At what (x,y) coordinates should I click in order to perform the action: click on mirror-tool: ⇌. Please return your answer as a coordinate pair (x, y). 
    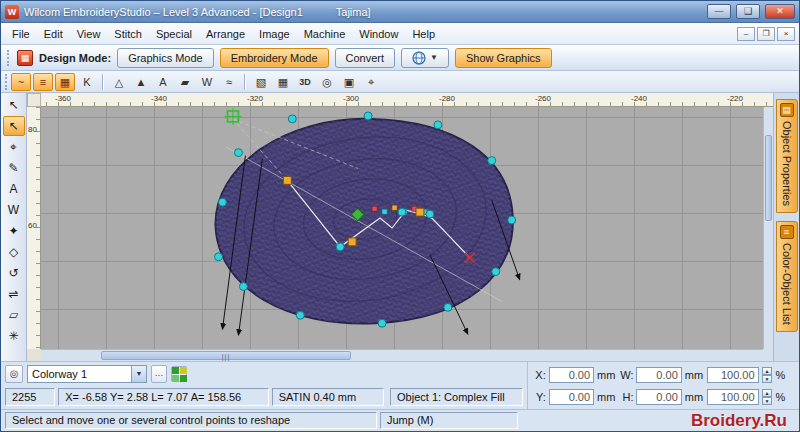
    Looking at the image, I should click on (14, 294).